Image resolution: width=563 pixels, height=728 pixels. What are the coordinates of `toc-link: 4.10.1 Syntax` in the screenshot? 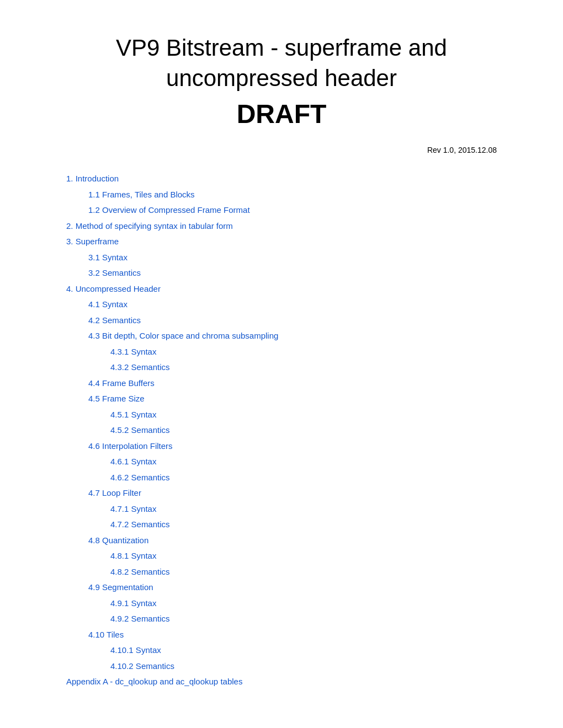 It's located at (304, 651).